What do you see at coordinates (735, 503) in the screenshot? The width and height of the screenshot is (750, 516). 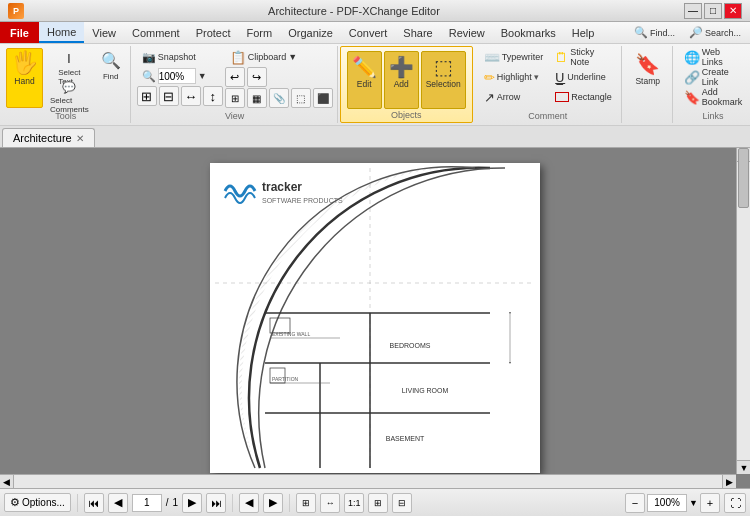 I see `fullscreen-button: ⛶` at bounding box center [735, 503].